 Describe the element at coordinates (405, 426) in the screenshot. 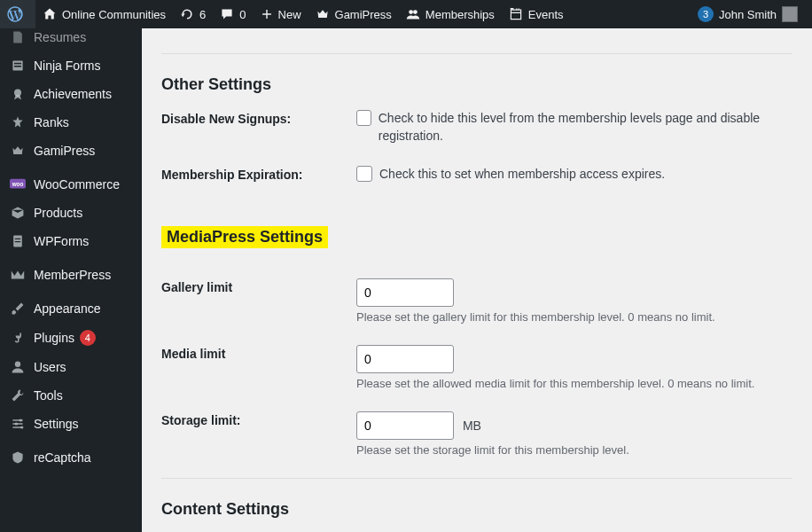

I see `storage-limit-input` at that location.